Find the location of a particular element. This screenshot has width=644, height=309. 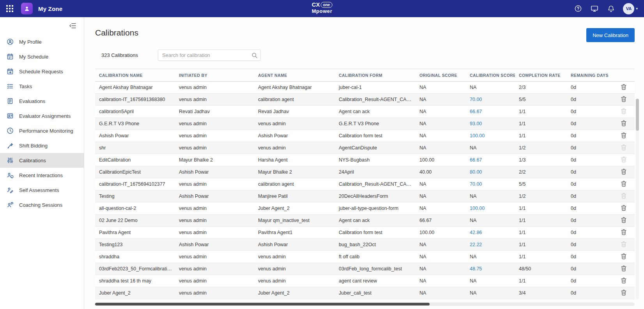

sidebar-item-performance-monitoring: Performance Monitoring is located at coordinates (42, 131).